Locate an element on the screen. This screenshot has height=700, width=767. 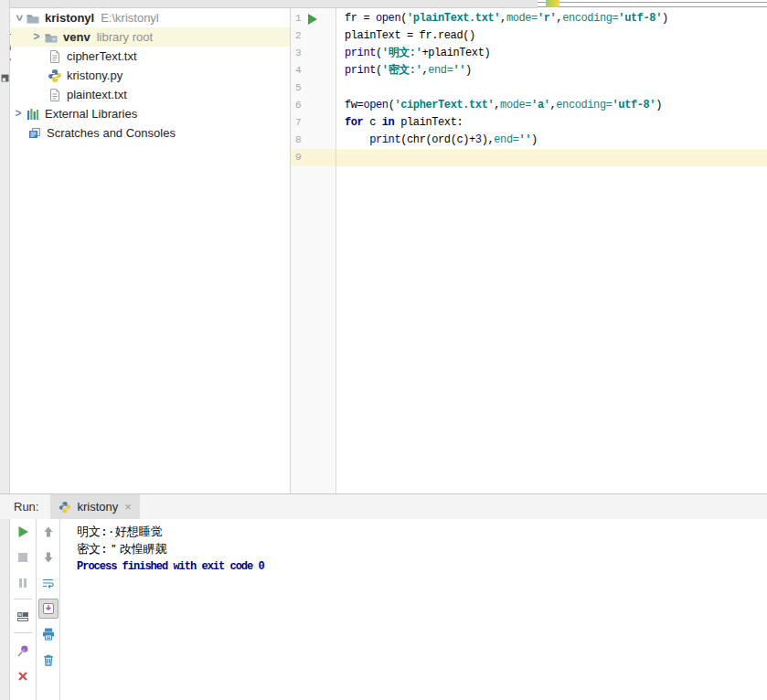
code-line-4: print('密文:',end='') is located at coordinates (552, 71).